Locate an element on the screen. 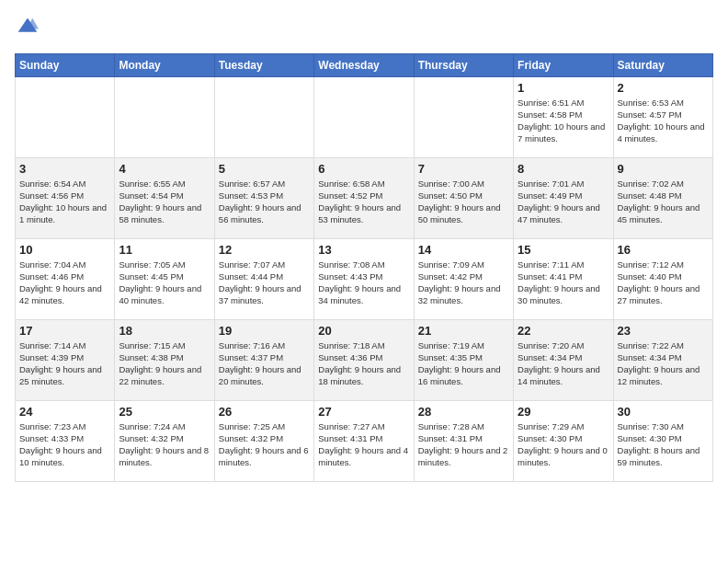 The height and width of the screenshot is (563, 728). day-info: Sunrise: 7:22 AM Sunset: 4:34 PM Dayligh… is located at coordinates (664, 364).